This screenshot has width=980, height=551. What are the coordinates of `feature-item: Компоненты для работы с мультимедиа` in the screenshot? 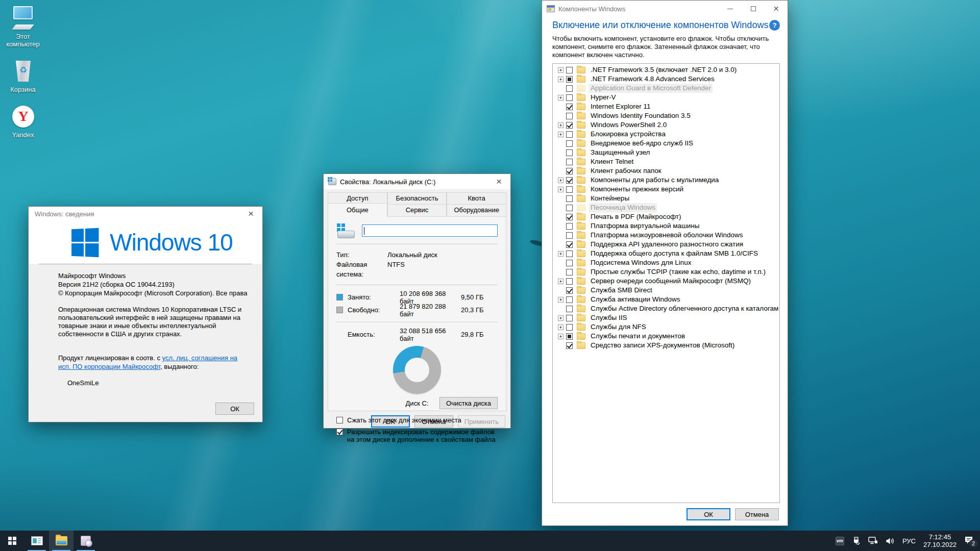 It's located at (667, 180).